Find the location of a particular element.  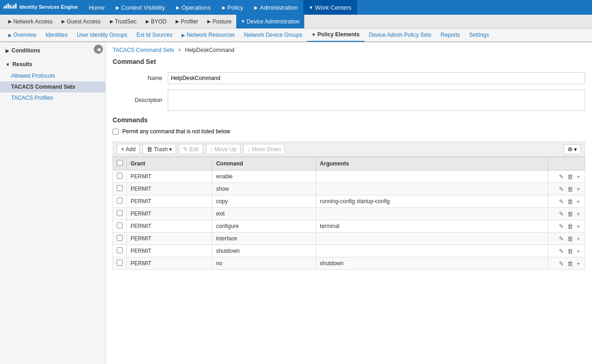

description-row: Description is located at coordinates (349, 100).